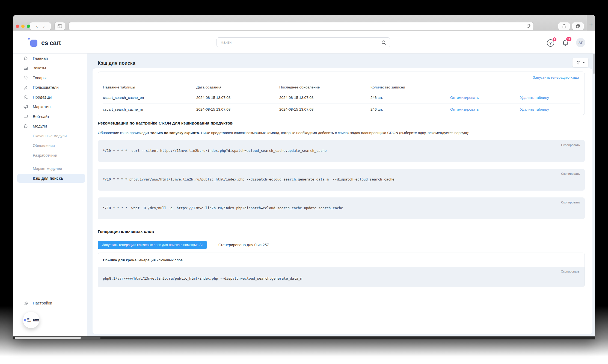 This screenshot has height=364, width=608. What do you see at coordinates (550, 43) in the screenshot?
I see `help-glyph: ?` at bounding box center [550, 43].